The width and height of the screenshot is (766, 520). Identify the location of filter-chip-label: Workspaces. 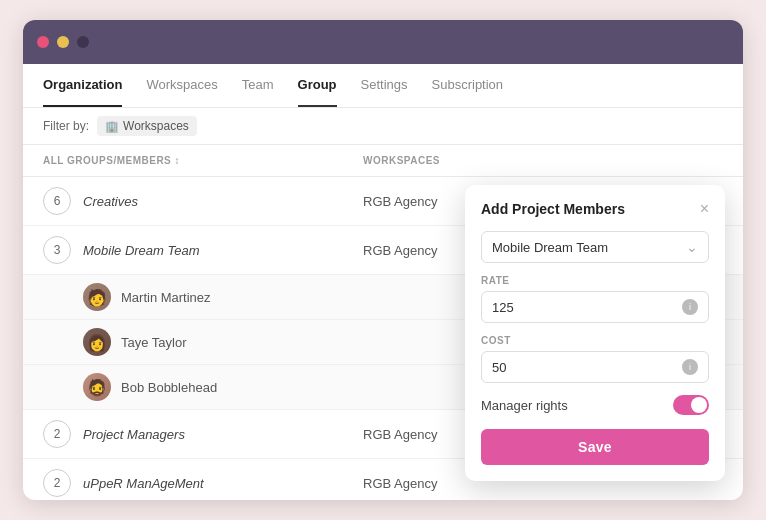
(156, 126).